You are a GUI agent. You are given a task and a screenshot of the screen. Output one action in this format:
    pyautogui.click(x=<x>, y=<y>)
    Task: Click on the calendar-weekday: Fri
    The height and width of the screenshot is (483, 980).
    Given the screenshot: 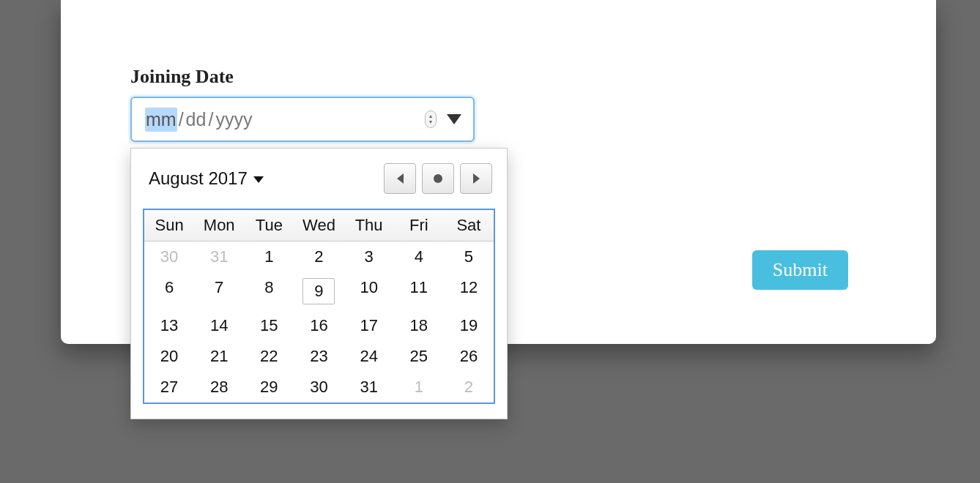 What is the action you would take?
    pyautogui.click(x=419, y=225)
    